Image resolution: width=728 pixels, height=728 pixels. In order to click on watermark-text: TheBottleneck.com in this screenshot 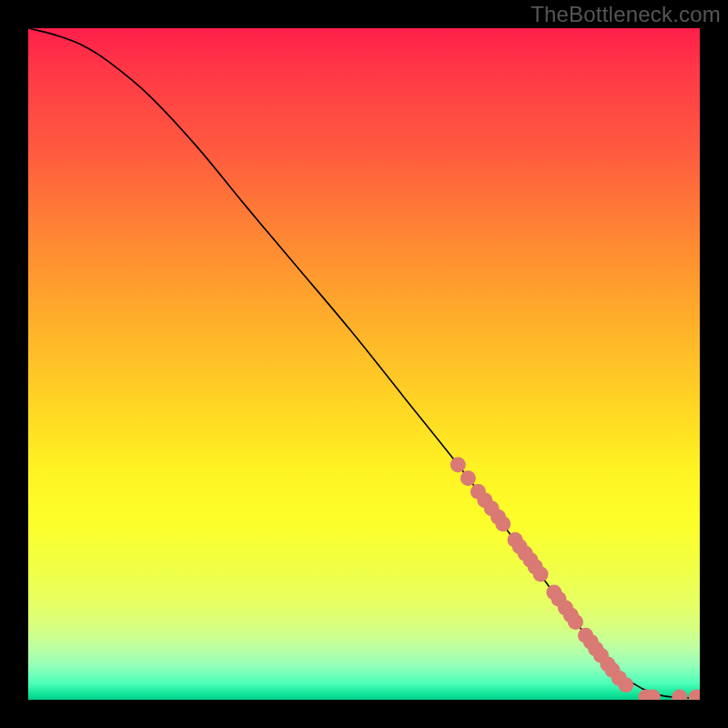, I will do `click(626, 15)`.